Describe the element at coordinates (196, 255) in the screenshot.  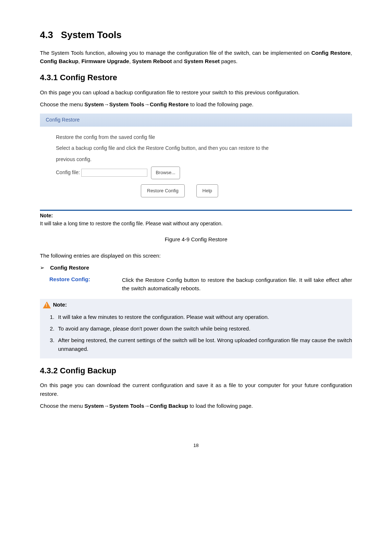
I see `entries-intro: The following entries are displayed on t…` at that location.